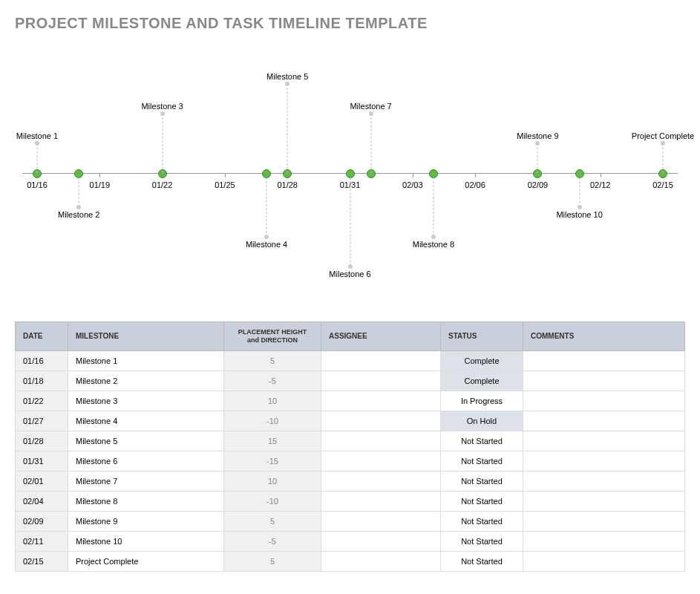 The image size is (700, 594). Describe the element at coordinates (538, 185) in the screenshot. I see `axis-tick-label: 02/09` at that location.